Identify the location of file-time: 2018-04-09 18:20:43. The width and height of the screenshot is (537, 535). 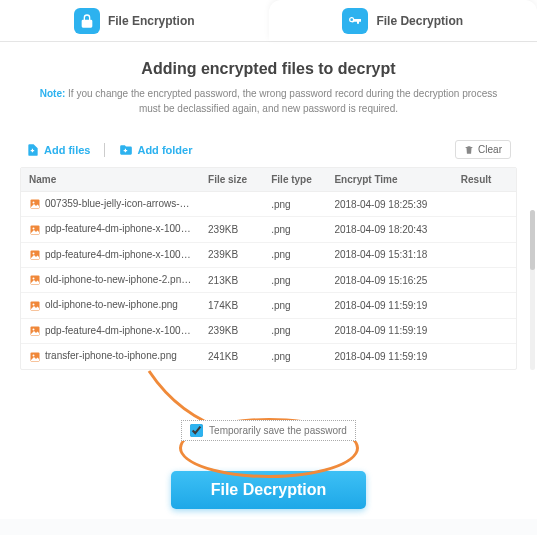
(389, 230).